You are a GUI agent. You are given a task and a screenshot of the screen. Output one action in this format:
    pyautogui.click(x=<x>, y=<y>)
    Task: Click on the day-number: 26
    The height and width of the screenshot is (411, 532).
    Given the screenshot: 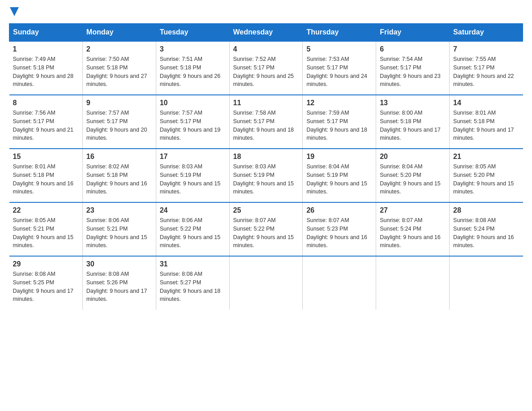 What is the action you would take?
    pyautogui.click(x=339, y=210)
    